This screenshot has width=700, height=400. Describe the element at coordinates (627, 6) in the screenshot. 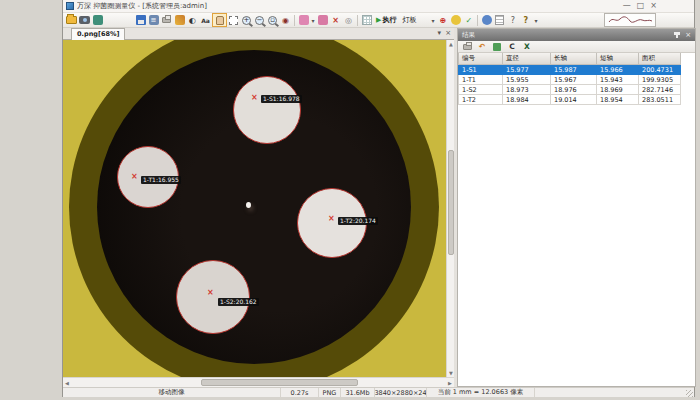

I see `minimize-button: —` at that location.